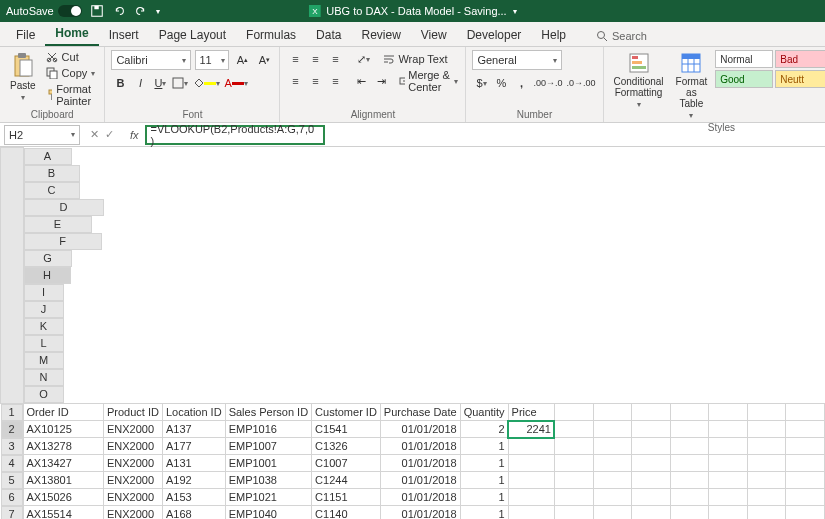 This screenshot has width=825, height=519. I want to click on column-header-J: J, so click(44, 310).